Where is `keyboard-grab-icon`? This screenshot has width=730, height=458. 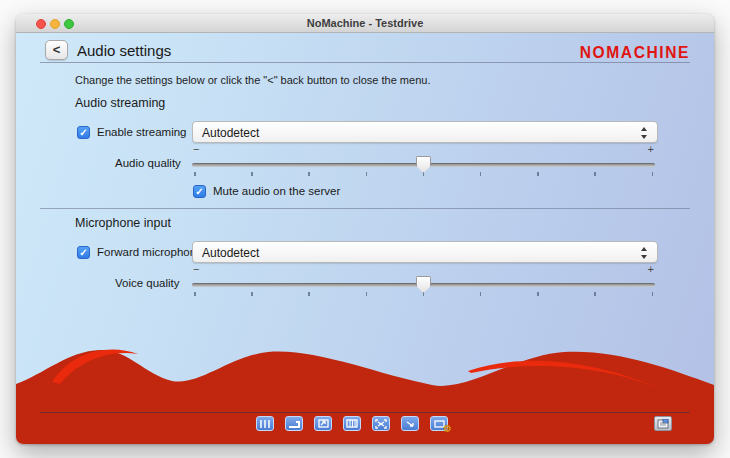 keyboard-grab-icon is located at coordinates (352, 424).